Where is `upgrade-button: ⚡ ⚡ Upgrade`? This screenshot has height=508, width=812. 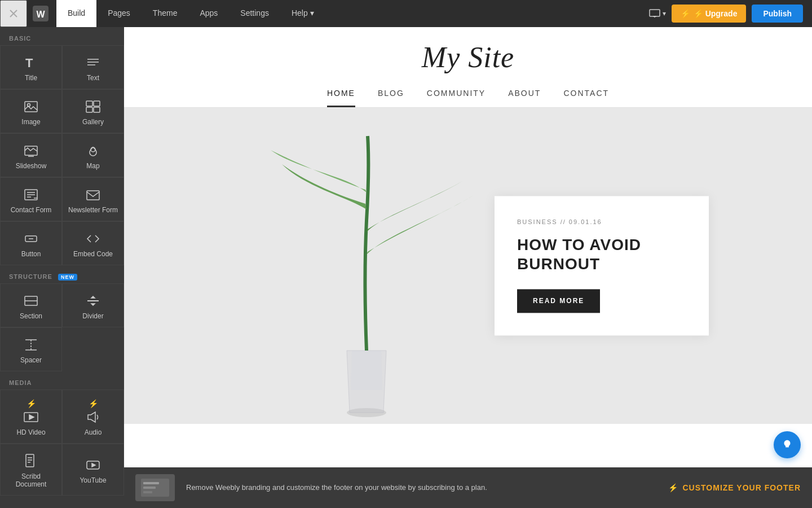 upgrade-button: ⚡ ⚡ Upgrade is located at coordinates (709, 14).